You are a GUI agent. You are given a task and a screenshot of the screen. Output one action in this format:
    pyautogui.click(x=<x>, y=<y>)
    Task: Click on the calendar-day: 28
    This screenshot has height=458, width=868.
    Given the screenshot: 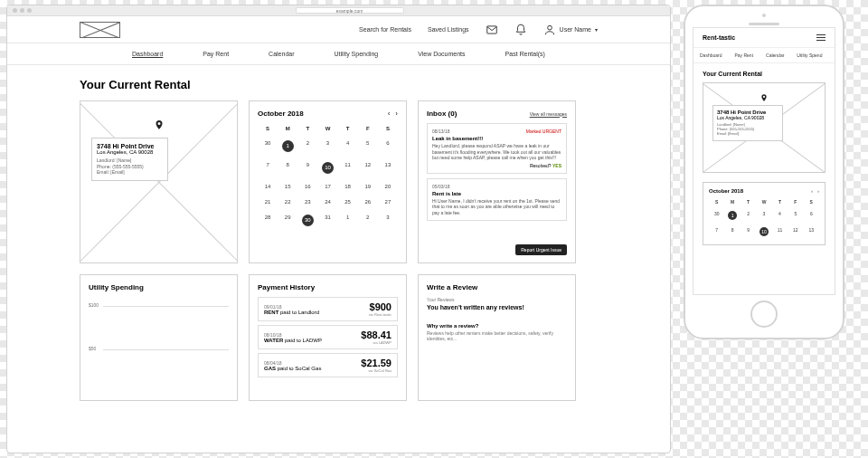 What is the action you would take?
    pyautogui.click(x=268, y=221)
    